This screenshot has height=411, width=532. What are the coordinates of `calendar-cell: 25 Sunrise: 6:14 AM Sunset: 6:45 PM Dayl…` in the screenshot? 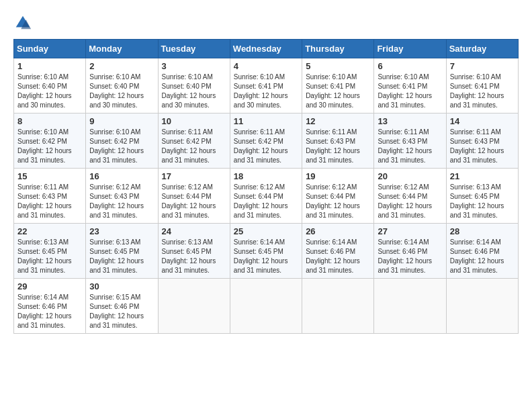 It's located at (266, 251).